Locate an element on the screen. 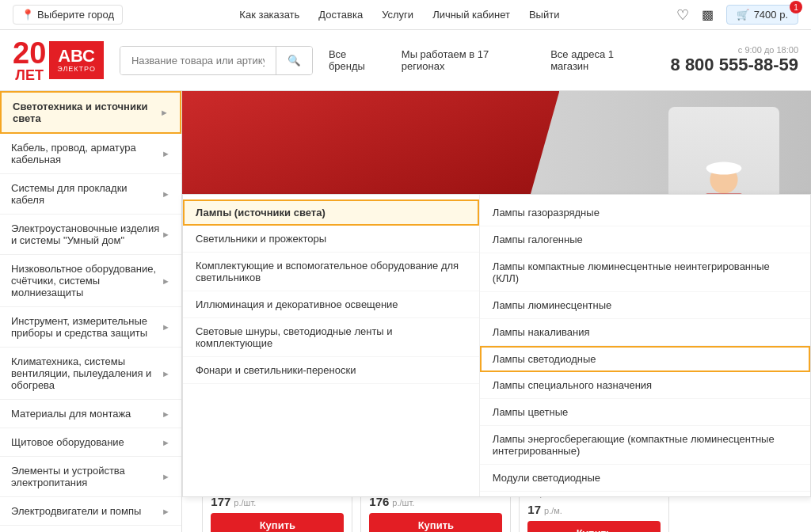 This screenshot has width=811, height=532. logo-years: 20 ЛЕТ is located at coordinates (29, 60).